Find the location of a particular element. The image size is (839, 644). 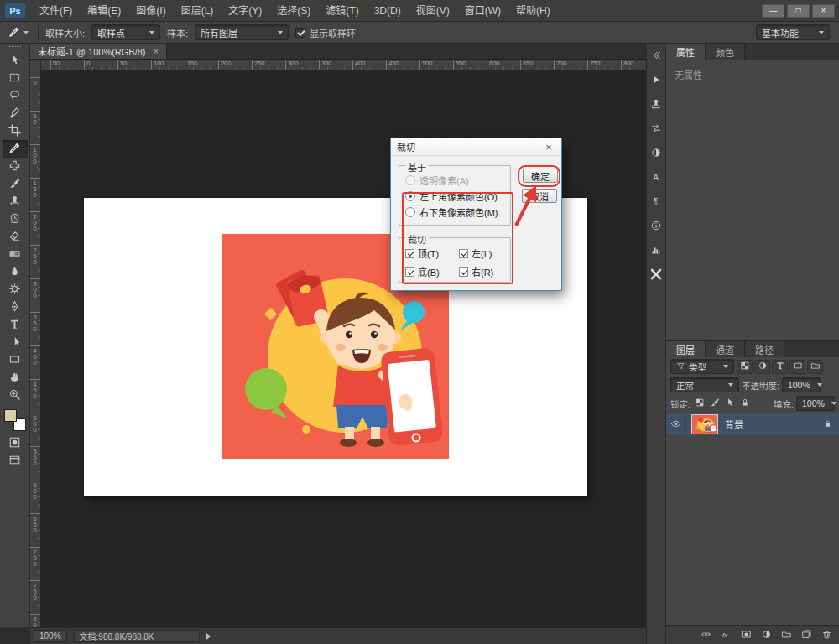

clone-stamp-tool is located at coordinates (15, 201).